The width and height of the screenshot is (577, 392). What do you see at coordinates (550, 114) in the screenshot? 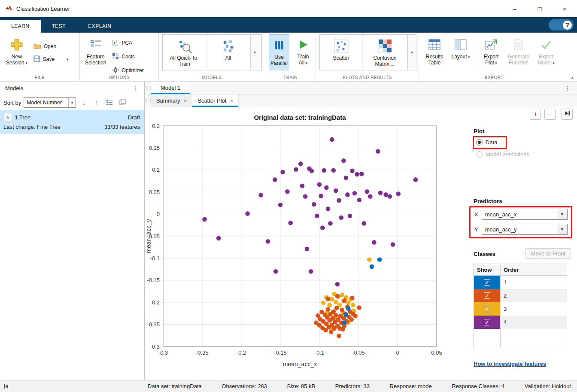
I see `zoom-out-button: −` at bounding box center [550, 114].